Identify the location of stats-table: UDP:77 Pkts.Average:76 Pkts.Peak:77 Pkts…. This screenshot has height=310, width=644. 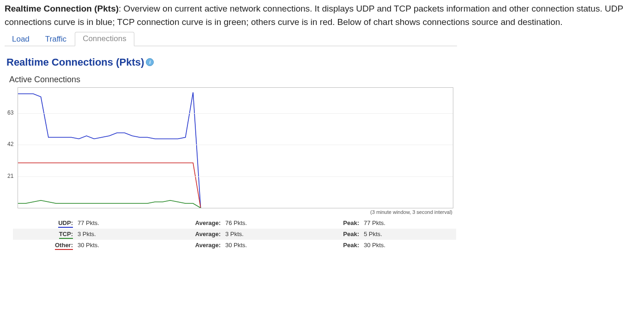
(235, 234).